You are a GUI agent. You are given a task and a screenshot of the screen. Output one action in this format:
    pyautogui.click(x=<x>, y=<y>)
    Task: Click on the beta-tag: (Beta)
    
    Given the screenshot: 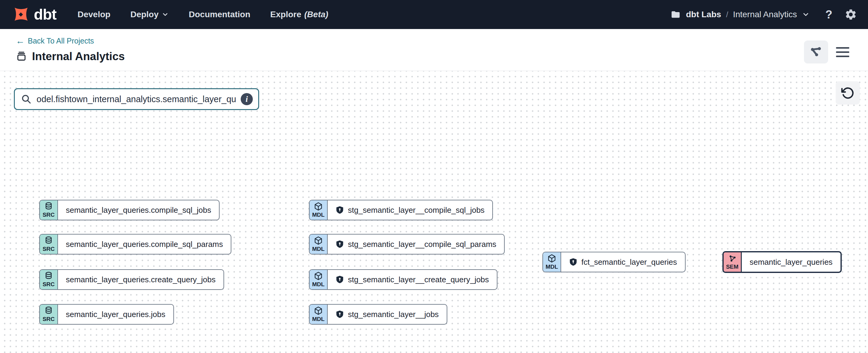 What is the action you would take?
    pyautogui.click(x=316, y=14)
    